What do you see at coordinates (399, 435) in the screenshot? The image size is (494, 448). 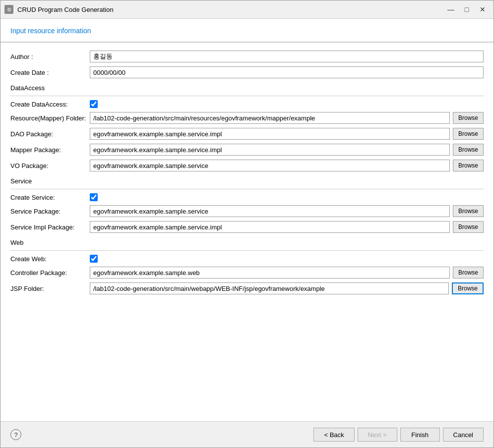 I see `footer-buttons: < Back Next > Finish Cancel` at bounding box center [399, 435].